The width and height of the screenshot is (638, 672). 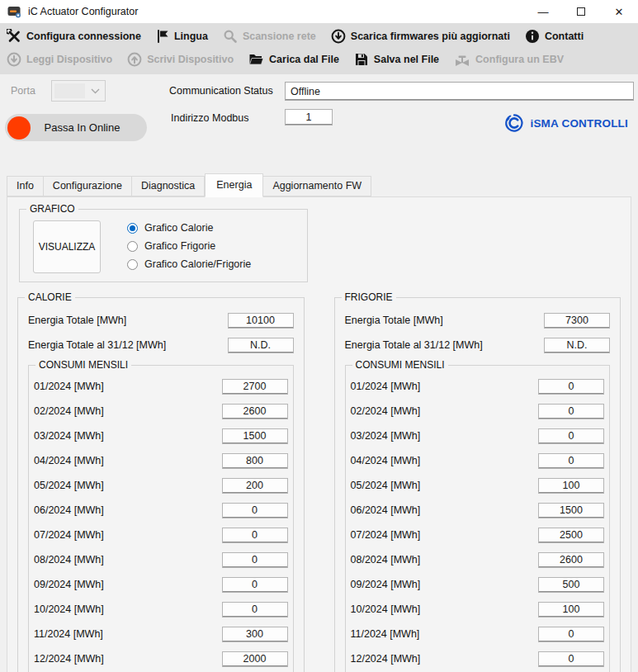 What do you see at coordinates (162, 659) in the screenshot?
I see `month-row: 12/2024 [MWh] 2000` at bounding box center [162, 659].